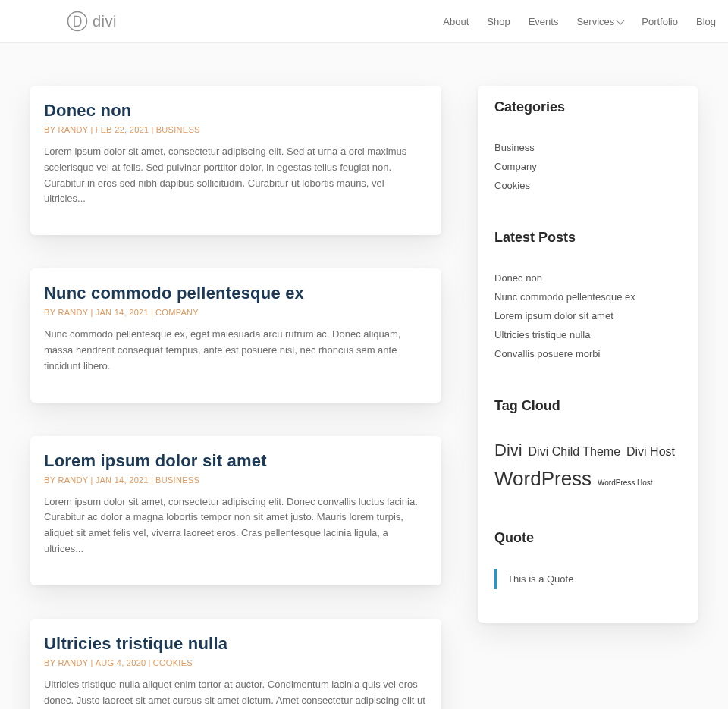 The height and width of the screenshot is (709, 728). What do you see at coordinates (706, 21) in the screenshot?
I see `nav-item-label: Blog` at bounding box center [706, 21].